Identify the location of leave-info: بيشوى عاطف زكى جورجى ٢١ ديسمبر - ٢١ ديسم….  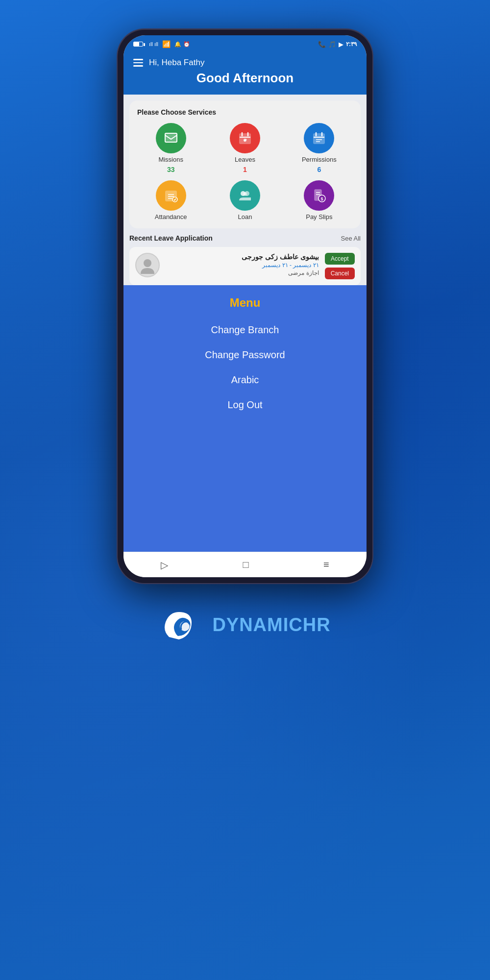
(242, 265).